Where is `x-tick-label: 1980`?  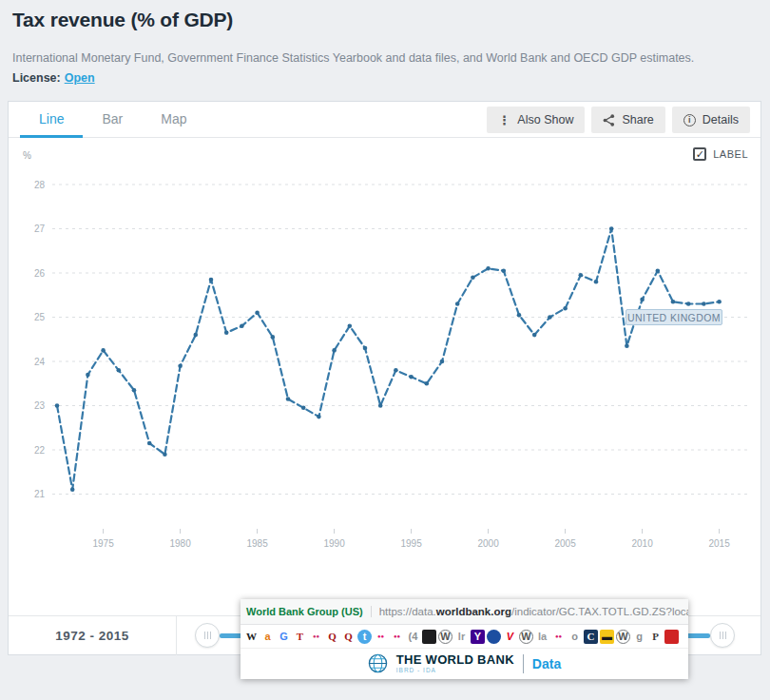 x-tick-label: 1980 is located at coordinates (181, 544).